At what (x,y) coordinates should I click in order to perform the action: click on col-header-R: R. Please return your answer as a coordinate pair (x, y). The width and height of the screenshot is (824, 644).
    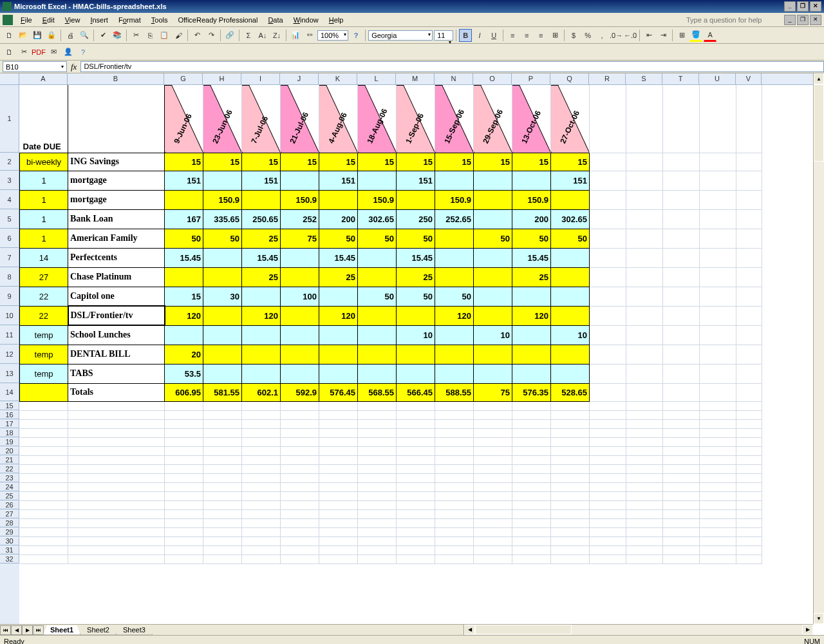
    Looking at the image, I should click on (608, 79).